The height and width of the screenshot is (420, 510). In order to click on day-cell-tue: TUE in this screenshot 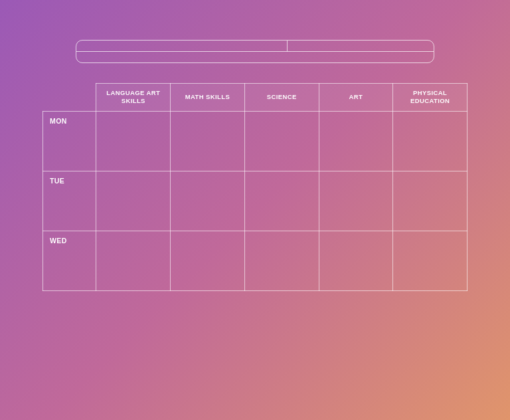, I will do `click(70, 201)`.